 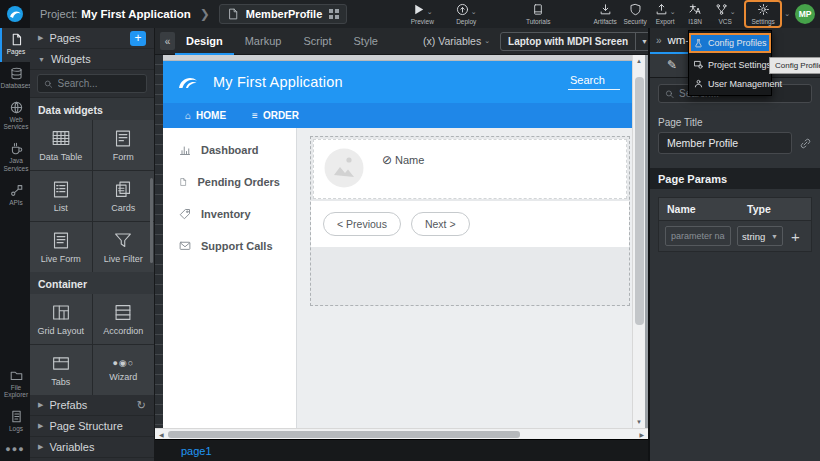 I want to click on app-search-input: Search, so click(x=594, y=82).